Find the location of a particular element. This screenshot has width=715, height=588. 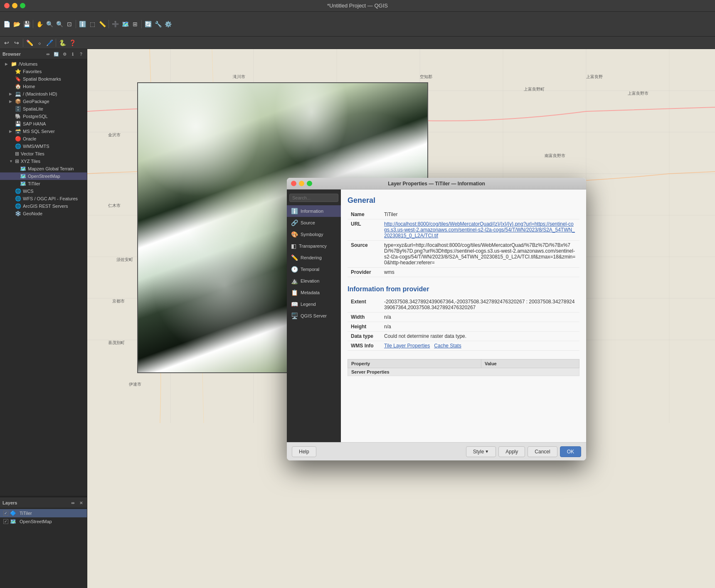

help-button: ❓ is located at coordinates (72, 43).